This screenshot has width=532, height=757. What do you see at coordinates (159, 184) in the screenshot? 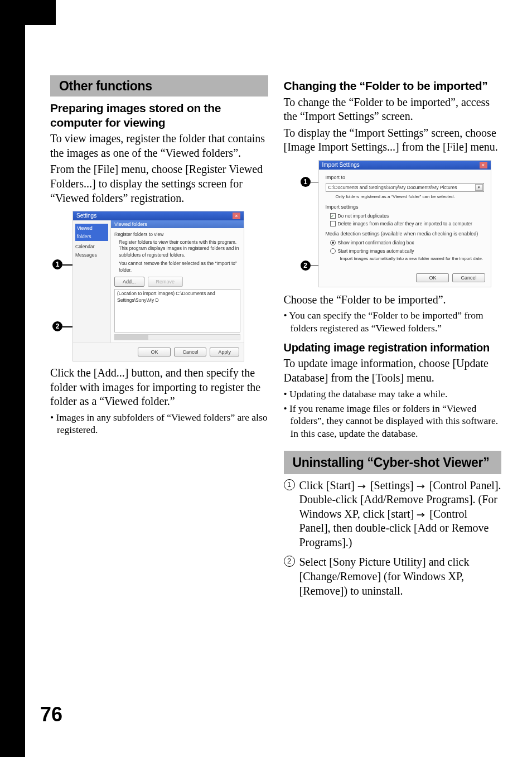
I see `body-text: From the [File] menu, choose [Register V…` at bounding box center [159, 184].